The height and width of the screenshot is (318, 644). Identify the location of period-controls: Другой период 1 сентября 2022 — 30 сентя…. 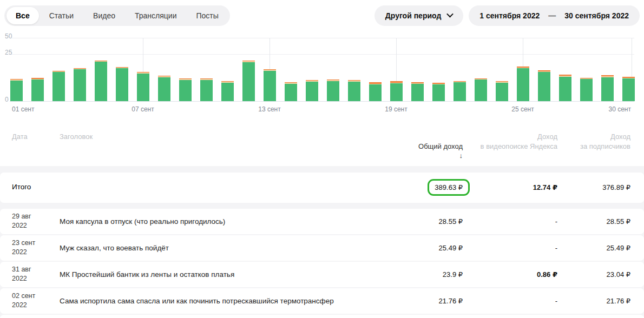
(507, 16).